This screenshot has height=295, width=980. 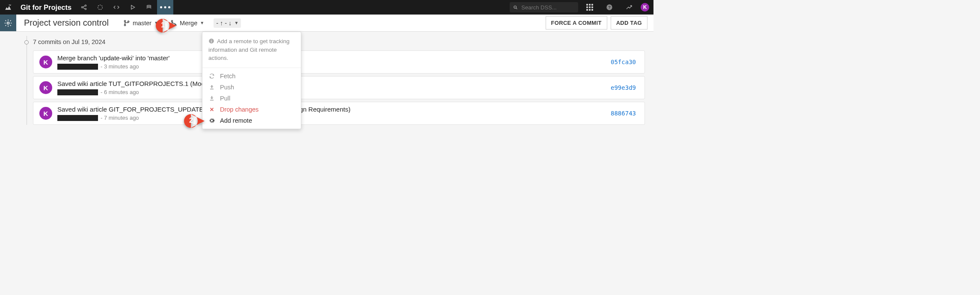 What do you see at coordinates (181, 23) in the screenshot?
I see `sub-controls: master ▼ Merge ▼ - ↑ - ↓ ▼` at bounding box center [181, 23].